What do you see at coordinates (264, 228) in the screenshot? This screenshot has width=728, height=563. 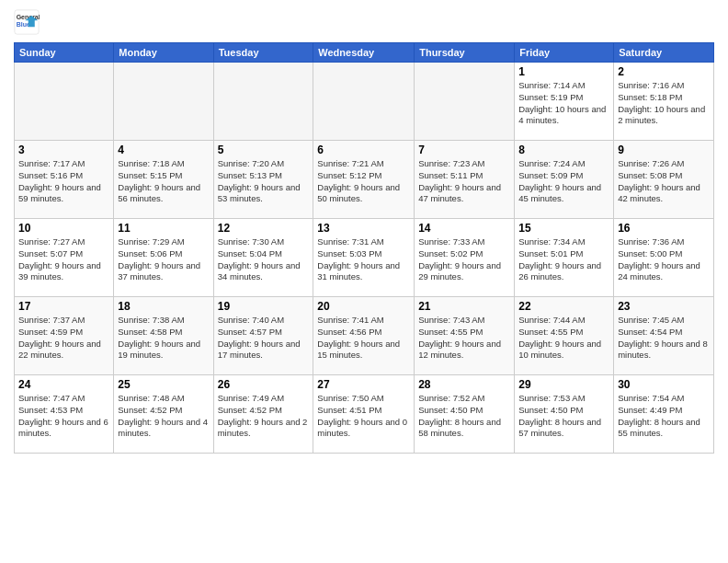 I see `day-number: 12` at bounding box center [264, 228].